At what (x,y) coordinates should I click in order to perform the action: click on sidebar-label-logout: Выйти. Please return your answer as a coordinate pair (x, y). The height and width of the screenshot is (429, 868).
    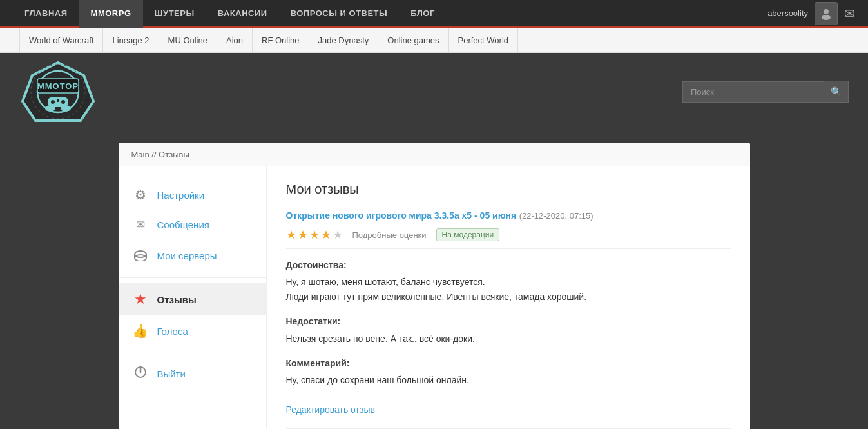
    Looking at the image, I should click on (171, 374).